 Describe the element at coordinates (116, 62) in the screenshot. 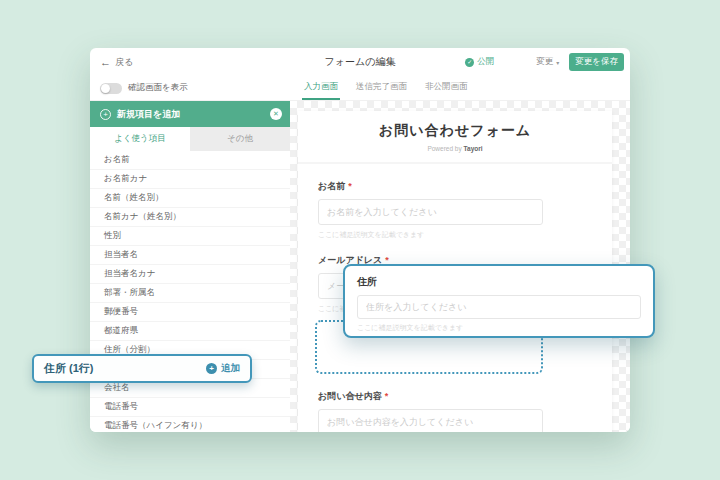

I see `back-button: ← 戻る` at that location.